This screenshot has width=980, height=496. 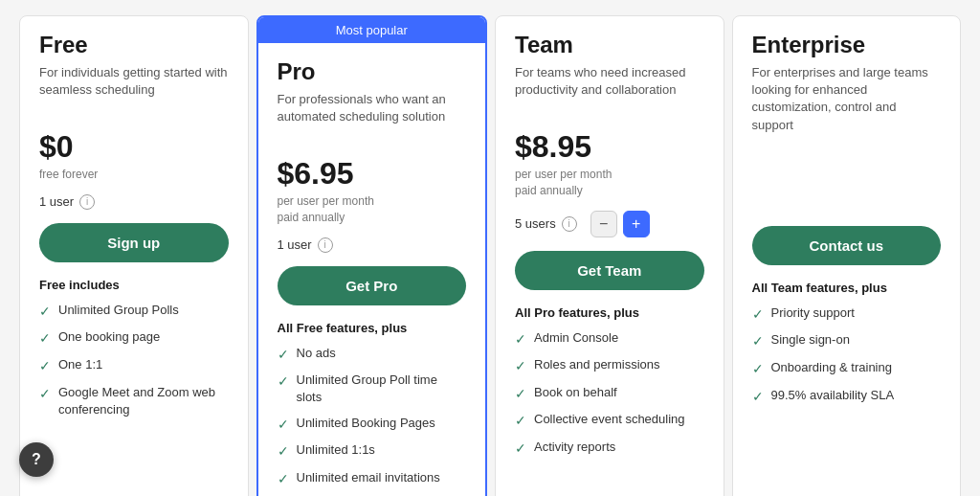 What do you see at coordinates (832, 368) in the screenshot?
I see `feature-text: Onboarding & training` at bounding box center [832, 368].